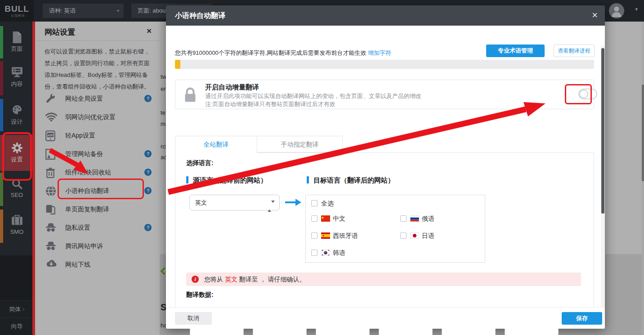 This screenshot has width=644, height=335. What do you see at coordinates (352, 236) in the screenshot?
I see `language-row-spanish: 西班牙语` at bounding box center [352, 236].